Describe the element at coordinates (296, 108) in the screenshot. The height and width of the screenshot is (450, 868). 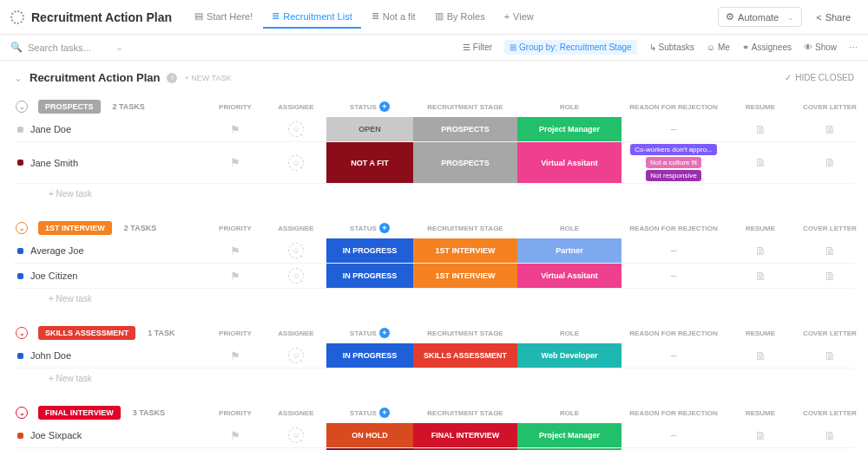
I see `col-assignee: ASSIGNEE` at that location.